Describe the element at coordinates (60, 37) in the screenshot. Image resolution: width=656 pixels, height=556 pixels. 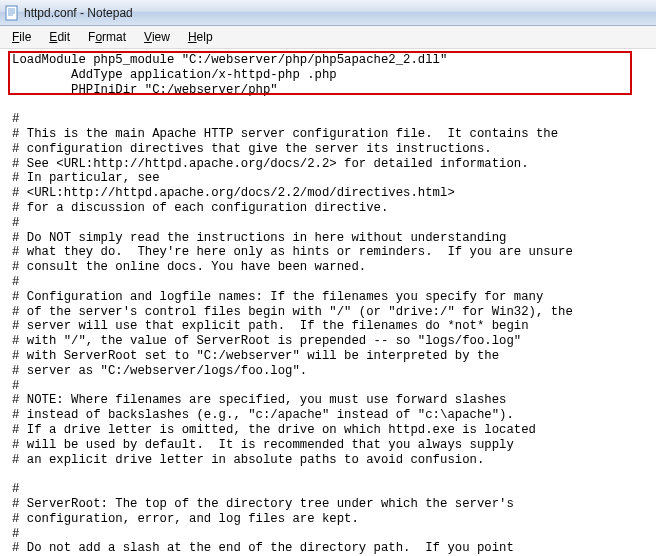
I see `menu-edit: Edit` at that location.